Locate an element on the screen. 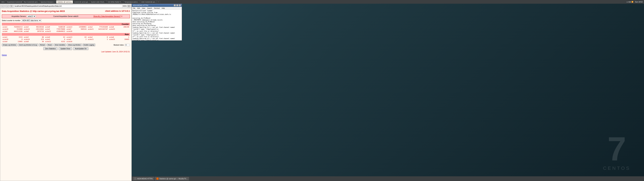  tab-spectrum-browser: Spectrum Browser x ✕ is located at coordinates (48, 2).